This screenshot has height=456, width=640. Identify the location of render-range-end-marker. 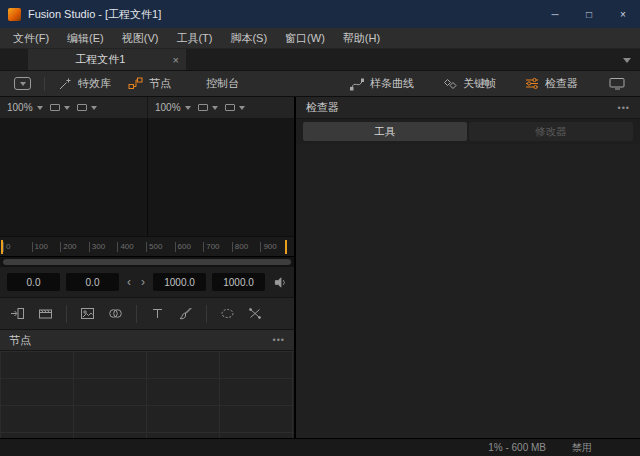
(286, 247).